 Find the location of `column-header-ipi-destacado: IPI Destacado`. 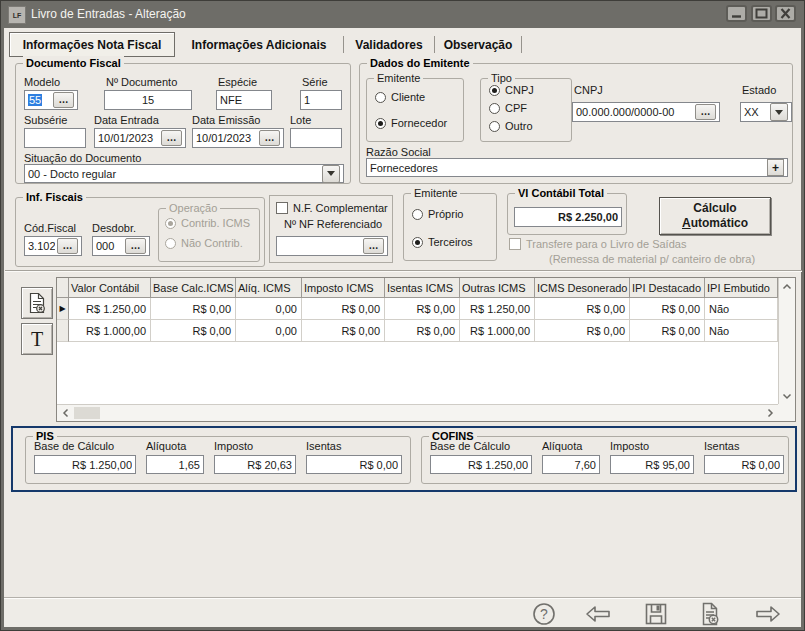

column-header-ipi-destacado: IPI Destacado is located at coordinates (668, 288).